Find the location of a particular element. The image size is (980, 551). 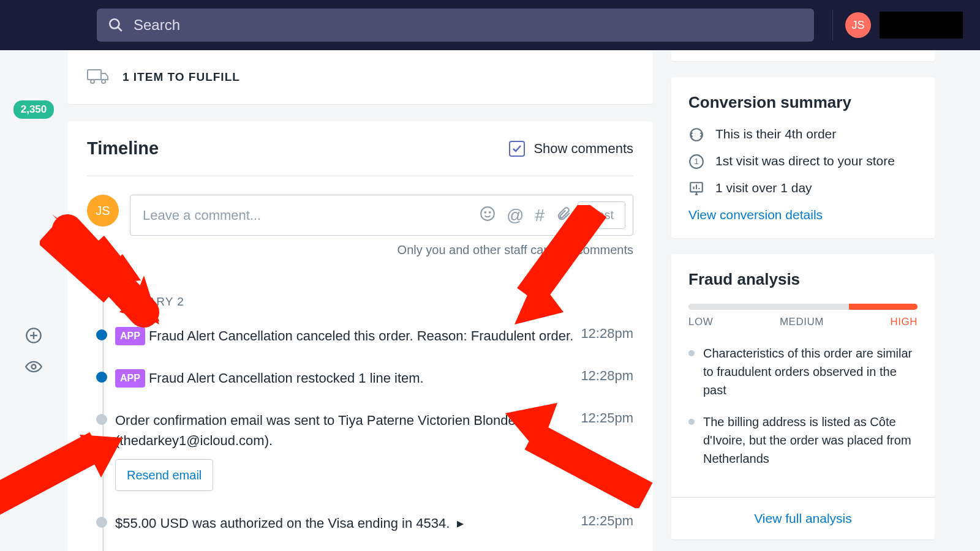

timeline-date: JANUARY 2 is located at coordinates (371, 310).